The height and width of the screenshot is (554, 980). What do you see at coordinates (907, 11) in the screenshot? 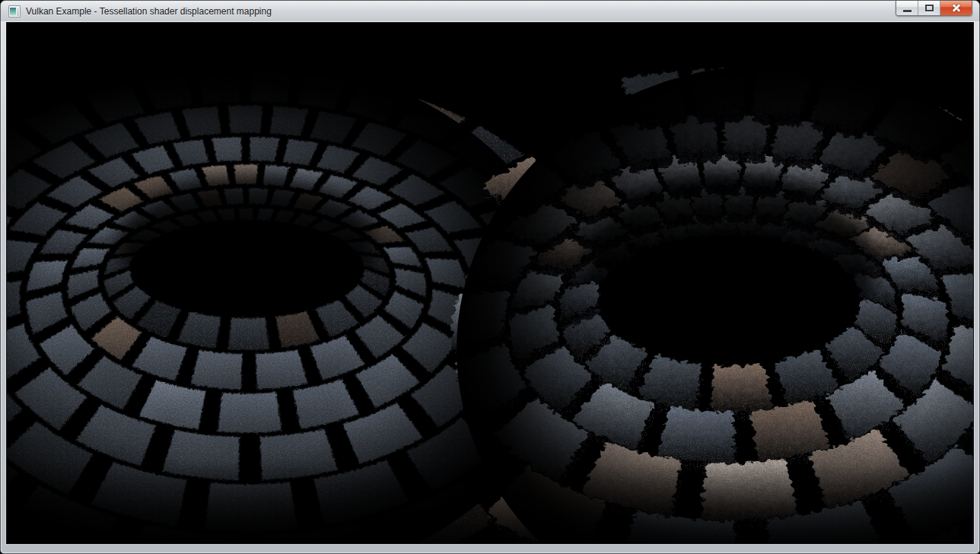
I see `minimize-icon` at bounding box center [907, 11].